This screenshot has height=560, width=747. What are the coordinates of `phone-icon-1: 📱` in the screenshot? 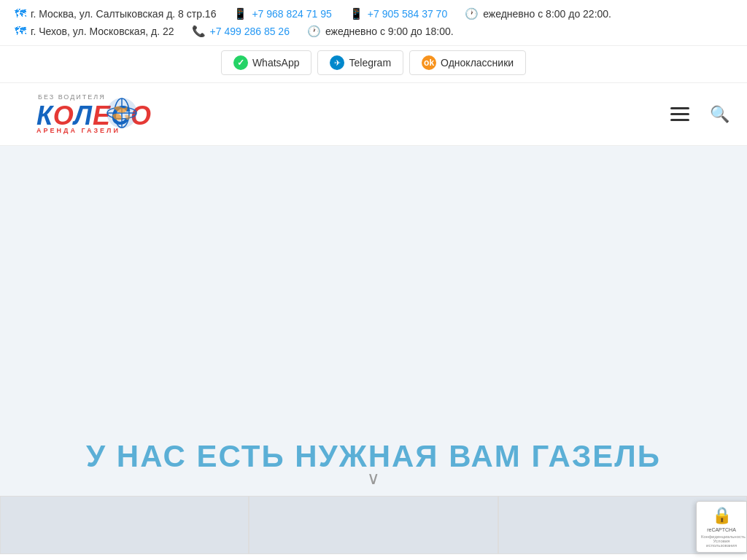 It's located at (241, 14).